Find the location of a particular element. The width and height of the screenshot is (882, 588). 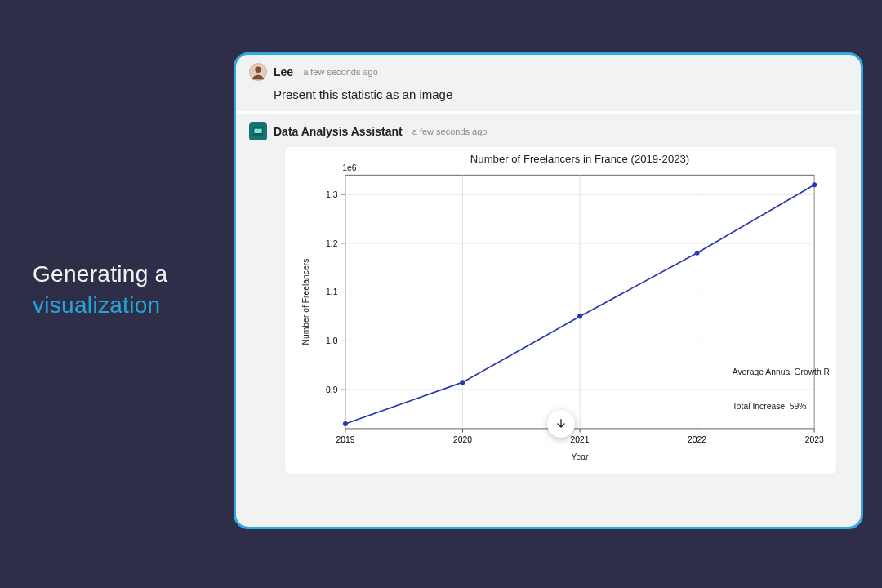

x-tick-label: 2022 is located at coordinates (697, 439).